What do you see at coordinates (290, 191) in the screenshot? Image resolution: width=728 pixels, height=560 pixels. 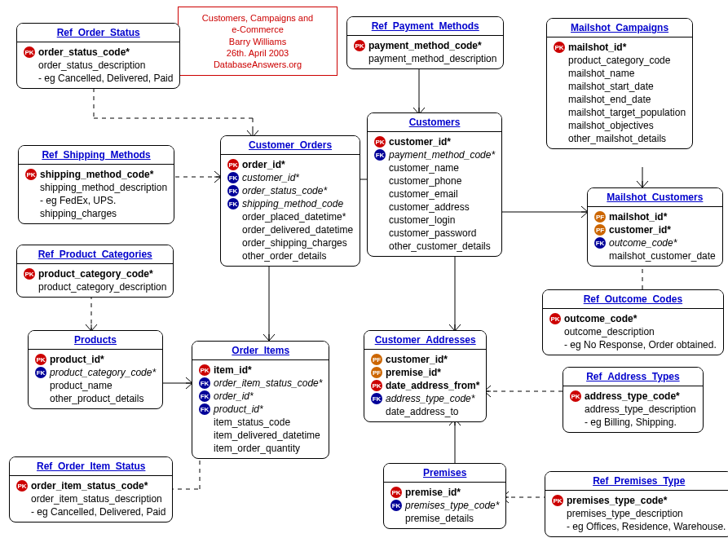 I see `entity-field: FKorder_status_code*` at bounding box center [290, 191].